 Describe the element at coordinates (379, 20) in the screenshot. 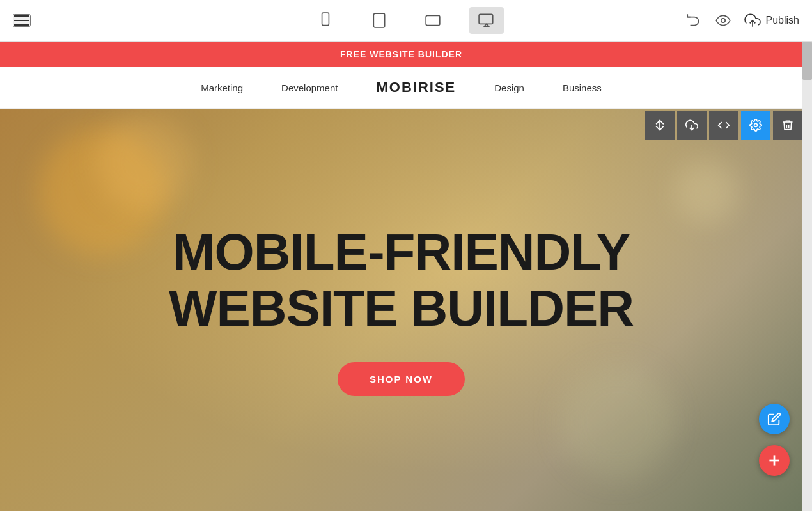

I see `tablet-view-button` at that location.